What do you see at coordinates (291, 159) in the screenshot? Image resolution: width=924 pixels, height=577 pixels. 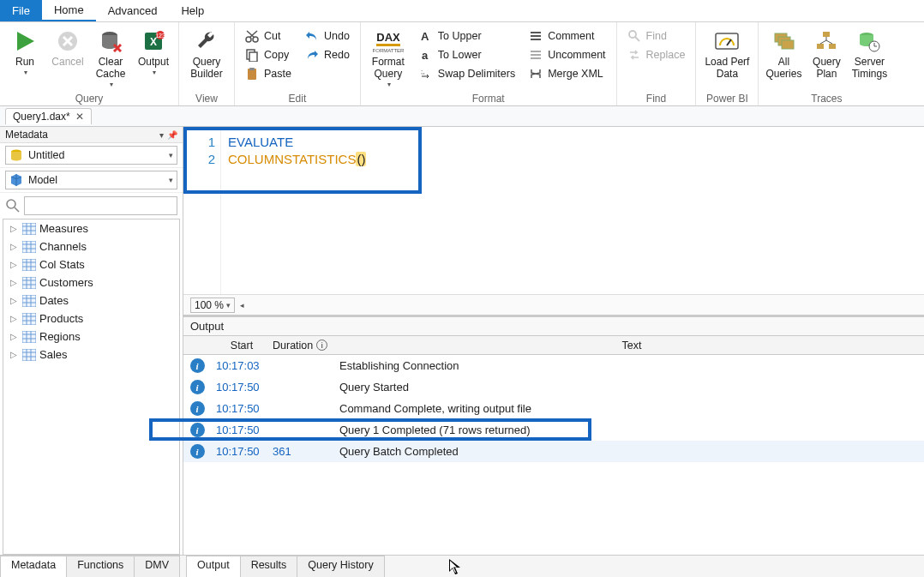 I see `function-name: COLUMNSTATISTICS` at bounding box center [291, 159].